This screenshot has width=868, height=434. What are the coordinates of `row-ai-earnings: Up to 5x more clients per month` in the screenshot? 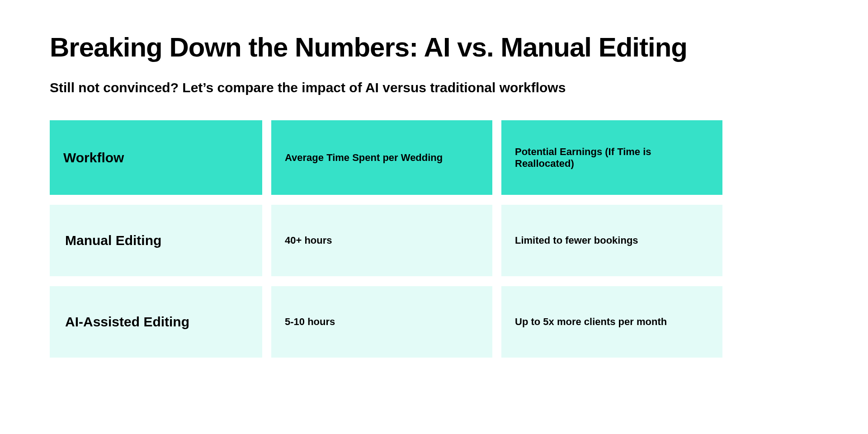 It's located at (612, 322).